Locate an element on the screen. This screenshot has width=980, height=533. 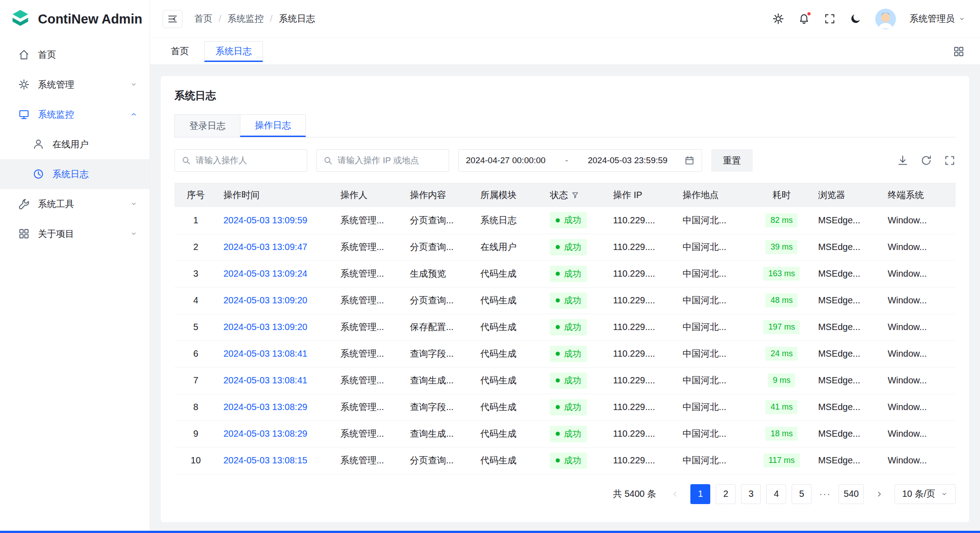
sidebar-item-system-log: 系统日志 is located at coordinates (75, 174).